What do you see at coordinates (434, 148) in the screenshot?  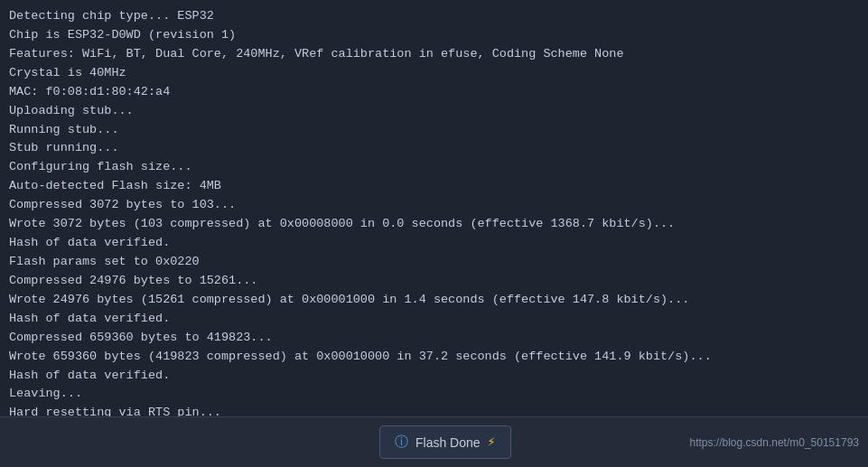 I see `terminal-line: Stub running...` at bounding box center [434, 148].